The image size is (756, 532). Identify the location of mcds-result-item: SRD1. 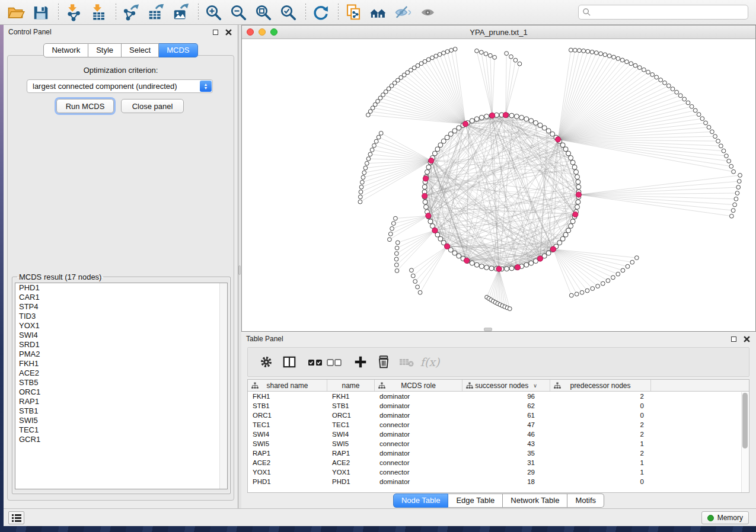
(121, 345).